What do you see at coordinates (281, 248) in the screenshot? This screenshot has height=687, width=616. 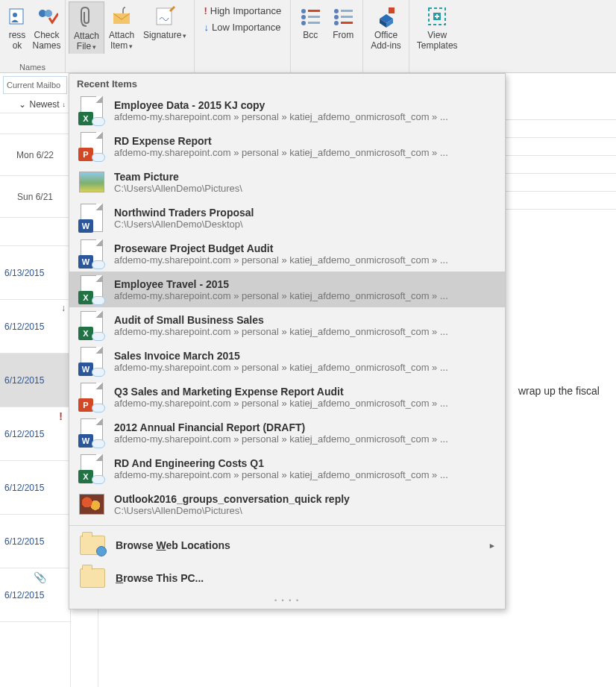 I see `recent-item-name: Proseware Project Budget Audit` at bounding box center [281, 248].